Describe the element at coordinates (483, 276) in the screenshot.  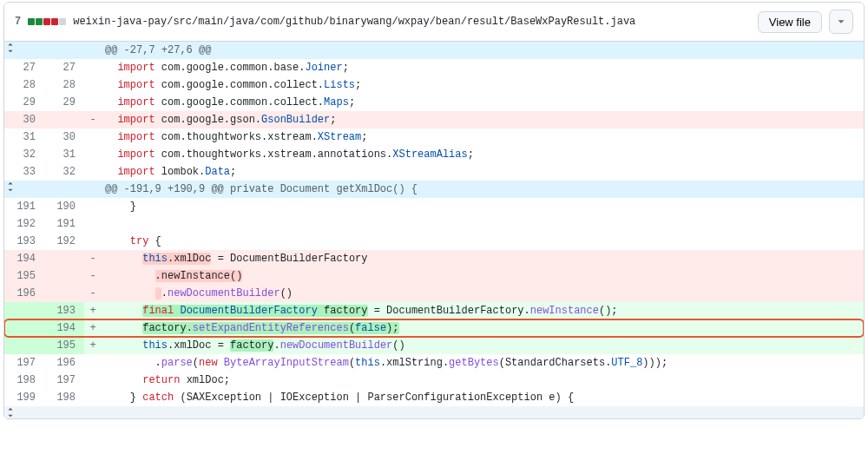
I see `code-line: .newInstance()` at that location.